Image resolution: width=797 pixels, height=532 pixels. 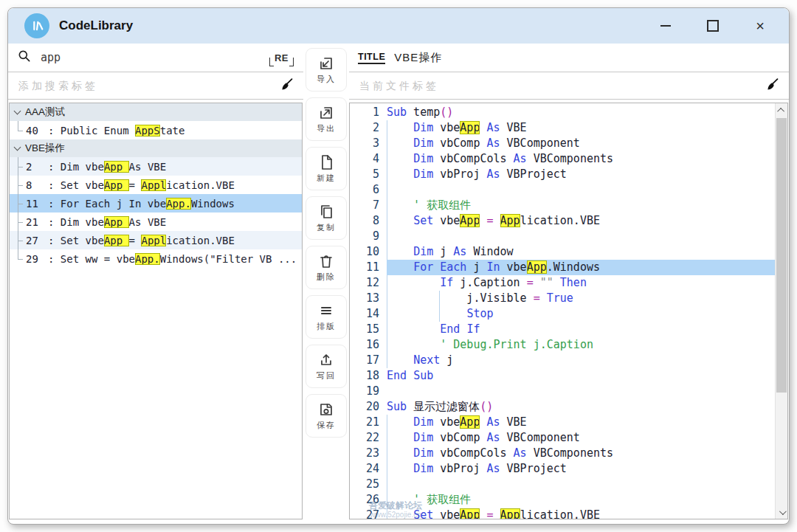 I want to click on code-line: 10 Dim j As Window, so click(x=562, y=252).